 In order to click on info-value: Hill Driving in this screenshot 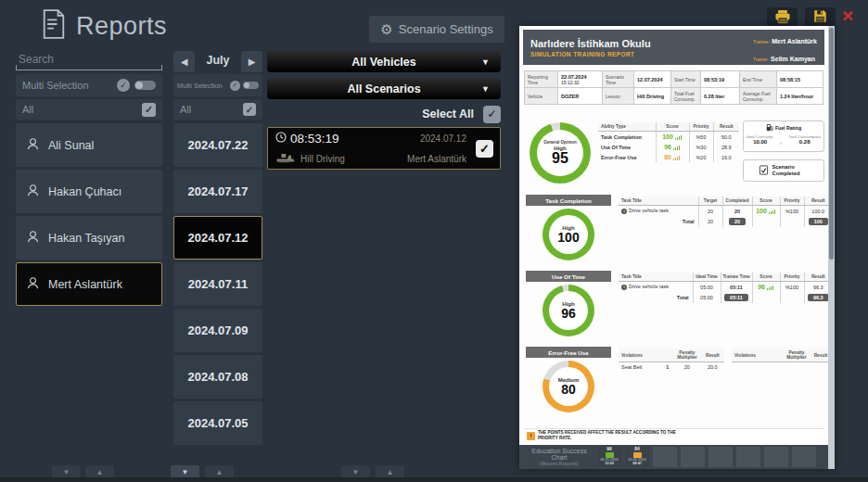, I will do `click(653, 96)`.